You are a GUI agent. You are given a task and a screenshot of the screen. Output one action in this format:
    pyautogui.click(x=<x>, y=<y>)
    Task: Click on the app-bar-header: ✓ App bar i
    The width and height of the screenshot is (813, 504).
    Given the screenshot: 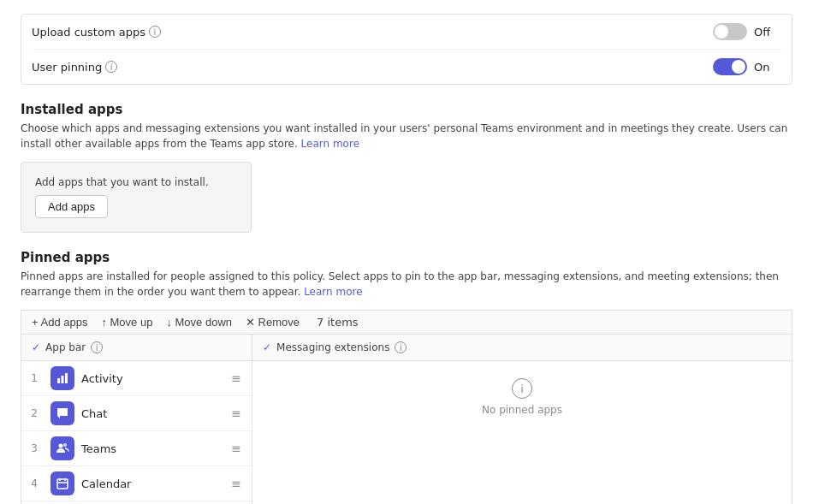 What is the action you would take?
    pyautogui.click(x=137, y=347)
    